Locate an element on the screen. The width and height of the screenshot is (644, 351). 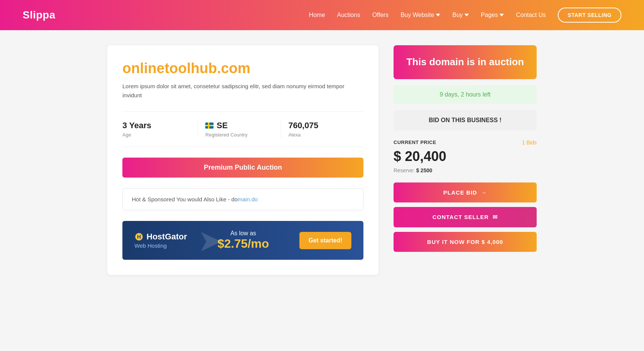
auction-type-banner: Premium Public Auction is located at coordinates (243, 167).